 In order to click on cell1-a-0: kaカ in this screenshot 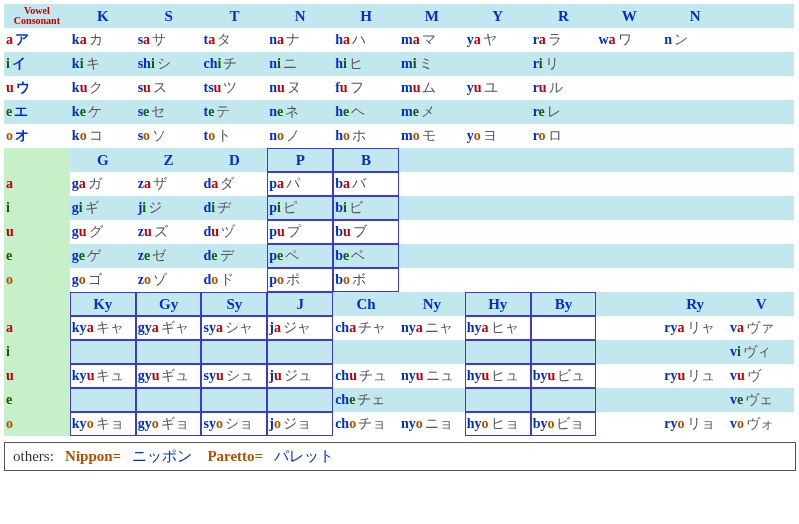, I will do `click(103, 40)`.